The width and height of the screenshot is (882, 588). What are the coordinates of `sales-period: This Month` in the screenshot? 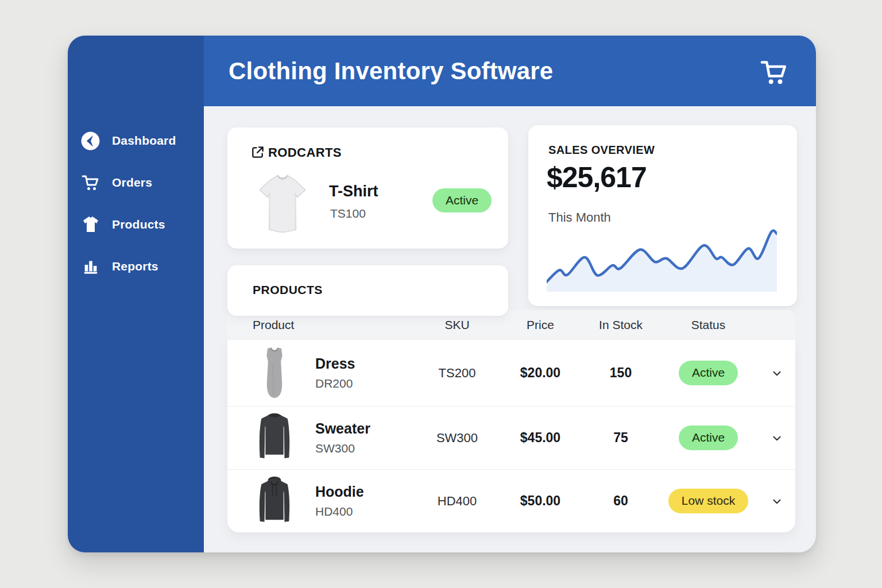 It's located at (580, 218).